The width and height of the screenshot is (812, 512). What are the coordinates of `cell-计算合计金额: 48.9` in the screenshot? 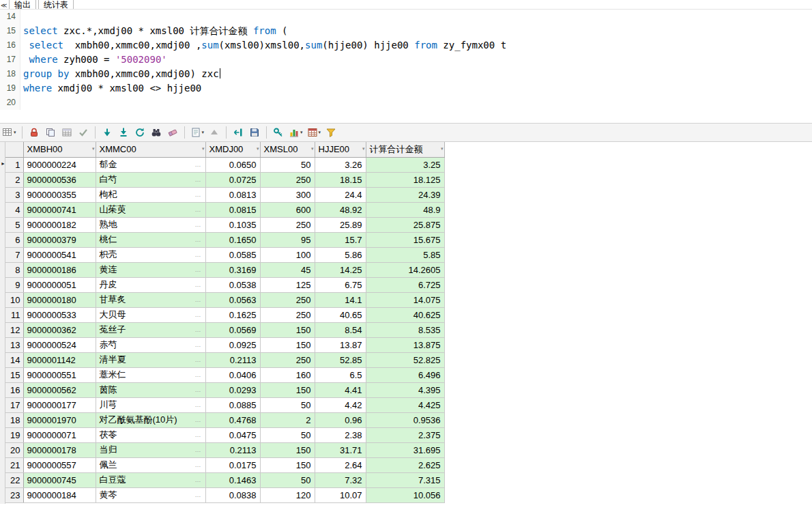 It's located at (405, 210).